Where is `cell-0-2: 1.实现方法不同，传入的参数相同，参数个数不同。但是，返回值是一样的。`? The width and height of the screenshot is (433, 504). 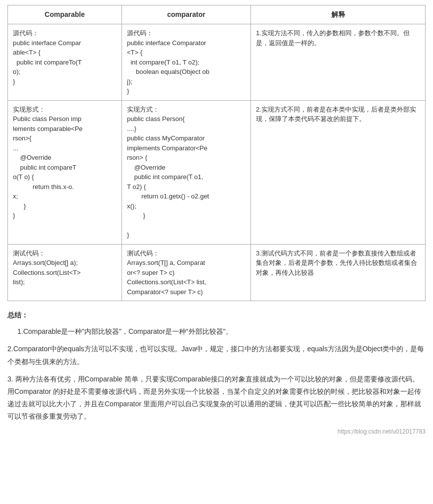 cell-0-2: 1.实现方法不同，传入的参数相同，参数个数不同。但是，返回值是一样的。 is located at coordinates (338, 63).